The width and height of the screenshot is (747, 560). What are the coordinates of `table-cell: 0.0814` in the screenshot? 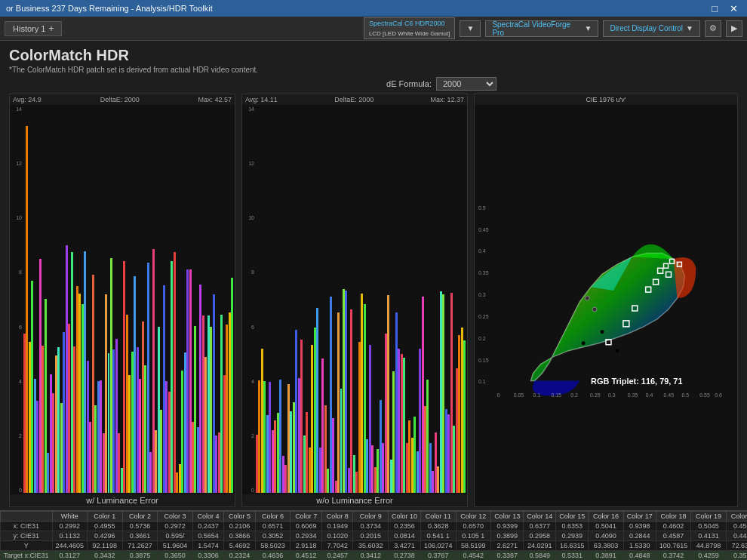 It's located at (404, 536).